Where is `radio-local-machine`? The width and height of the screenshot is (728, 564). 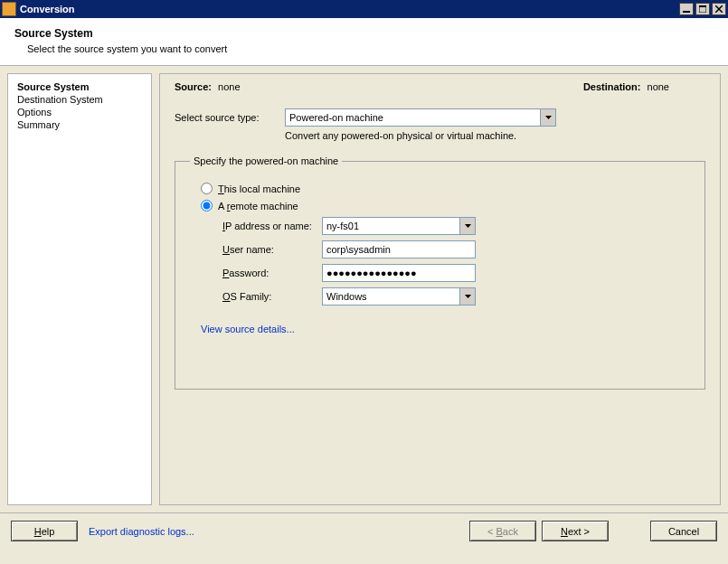
radio-local-machine is located at coordinates (206, 188).